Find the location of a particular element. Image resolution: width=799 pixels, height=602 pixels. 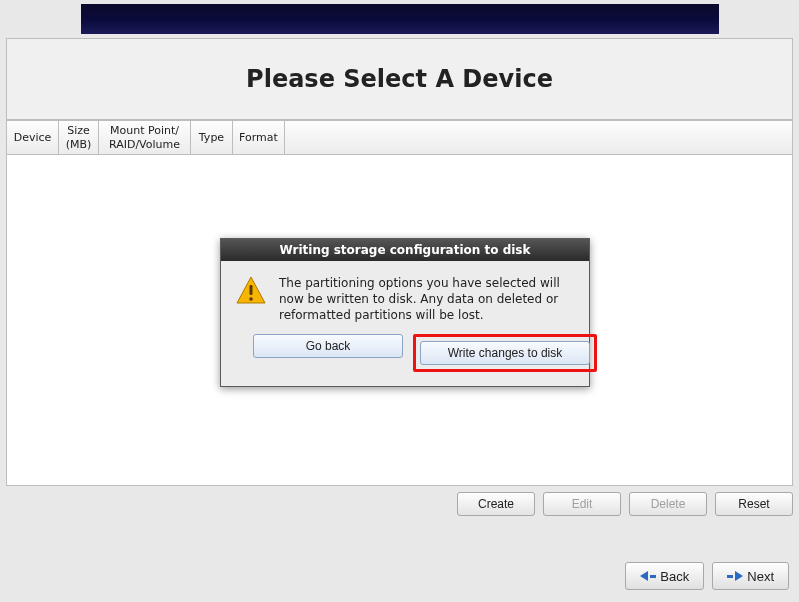

create-button: Create is located at coordinates (496, 504).